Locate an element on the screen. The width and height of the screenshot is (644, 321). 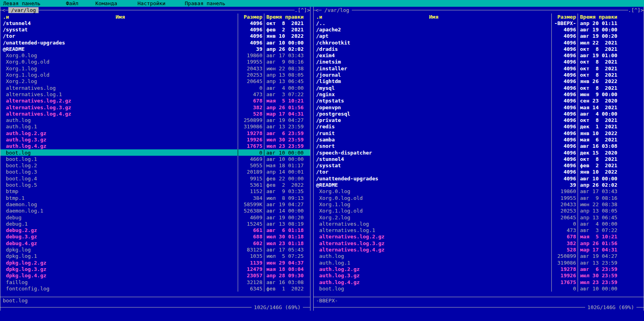
file-row: /openvpn4096мая 14 2021 is located at coordinates (479, 107).